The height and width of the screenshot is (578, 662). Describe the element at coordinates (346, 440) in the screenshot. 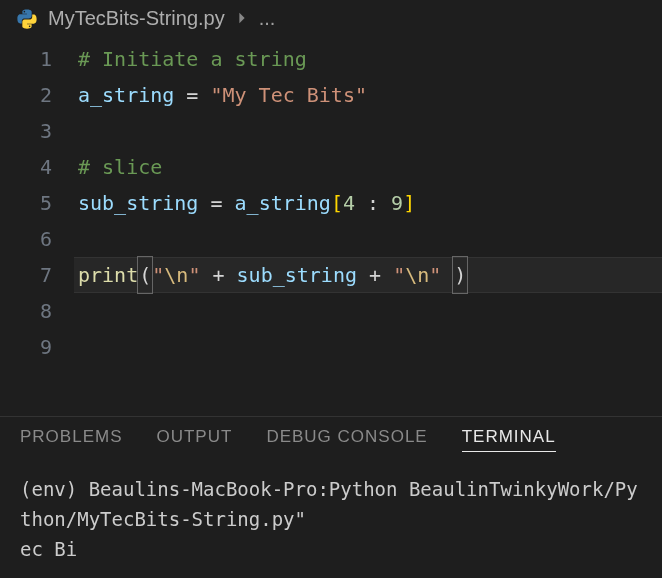

I see `tab-debug-console: DEBUG CONSOLE` at that location.